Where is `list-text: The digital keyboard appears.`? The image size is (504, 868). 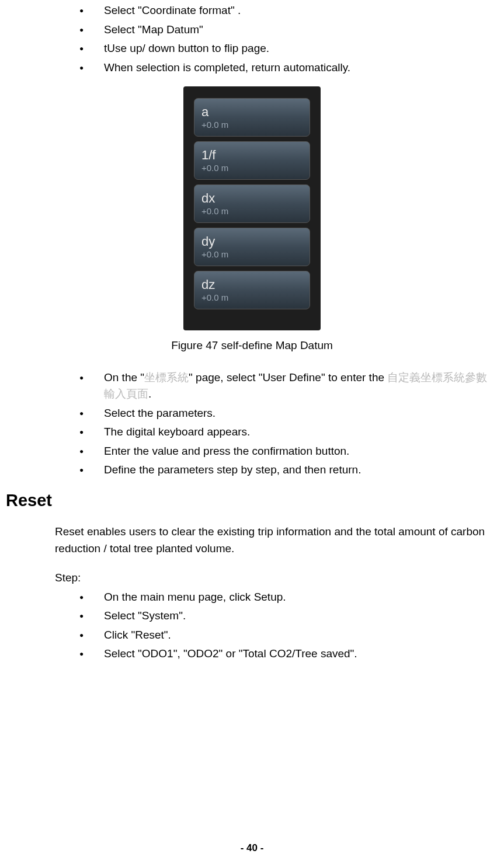 list-text: The digital keyboard appears. is located at coordinates (177, 432).